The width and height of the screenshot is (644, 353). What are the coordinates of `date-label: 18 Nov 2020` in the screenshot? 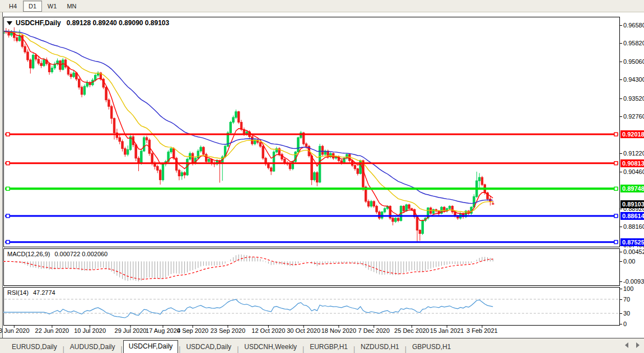 It's located at (339, 331).